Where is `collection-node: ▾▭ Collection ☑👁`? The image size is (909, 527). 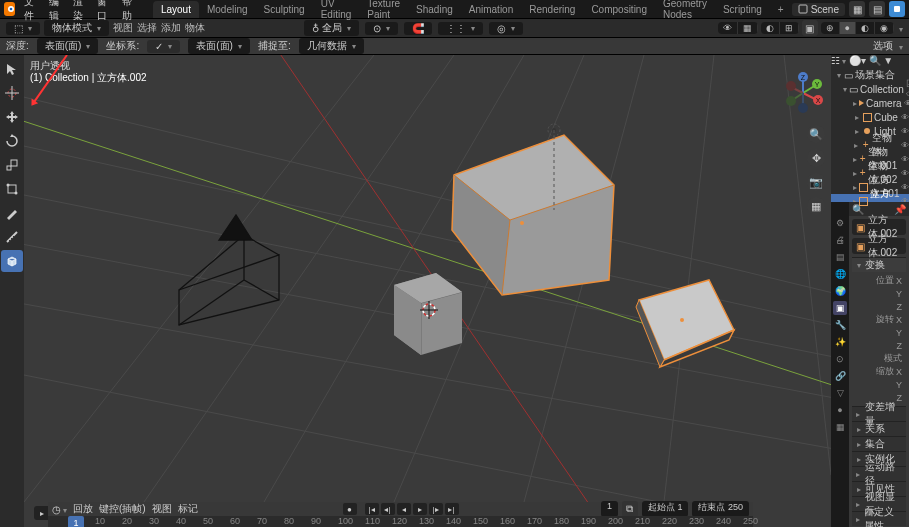
collection-node: ▾▭ Collection ☑👁 is located at coordinates (870, 89).